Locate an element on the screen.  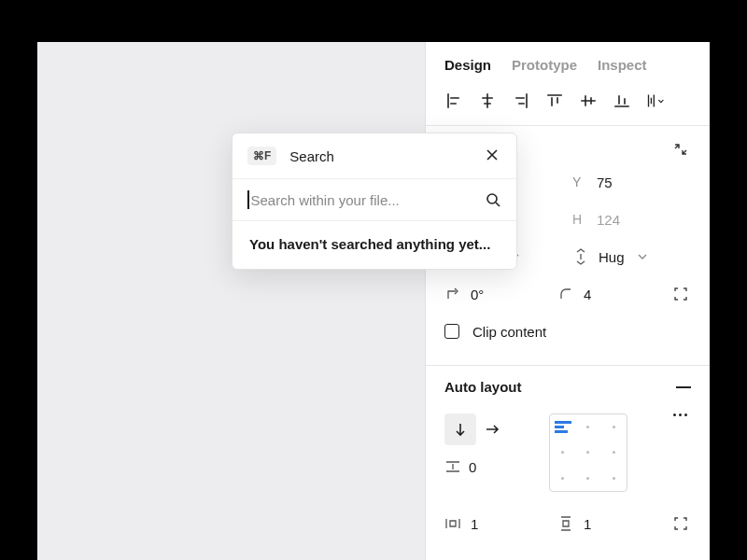
padding-horizontal-value: 1 is located at coordinates (474, 525).